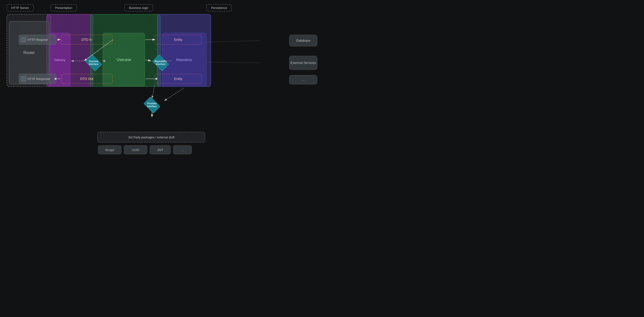 The image size is (644, 317). I want to click on dots-label: ..., so click(303, 80).